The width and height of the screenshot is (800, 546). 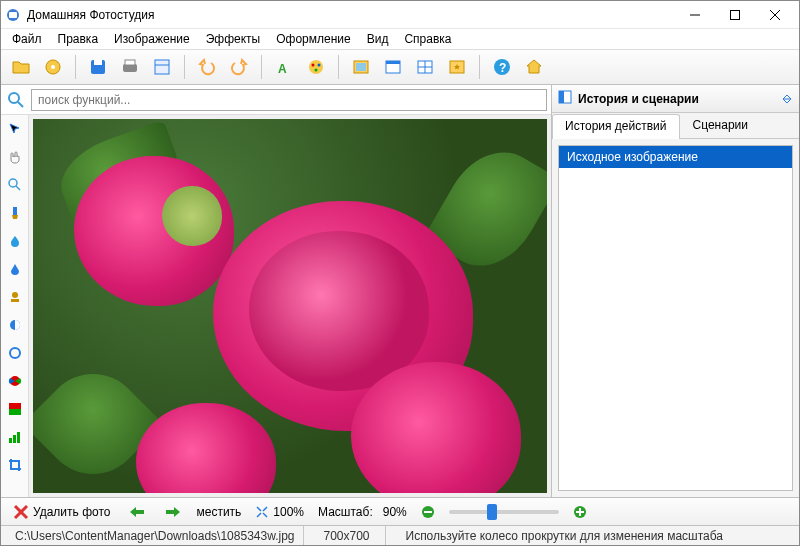 I want to click on search-bar, so click(x=276, y=100).